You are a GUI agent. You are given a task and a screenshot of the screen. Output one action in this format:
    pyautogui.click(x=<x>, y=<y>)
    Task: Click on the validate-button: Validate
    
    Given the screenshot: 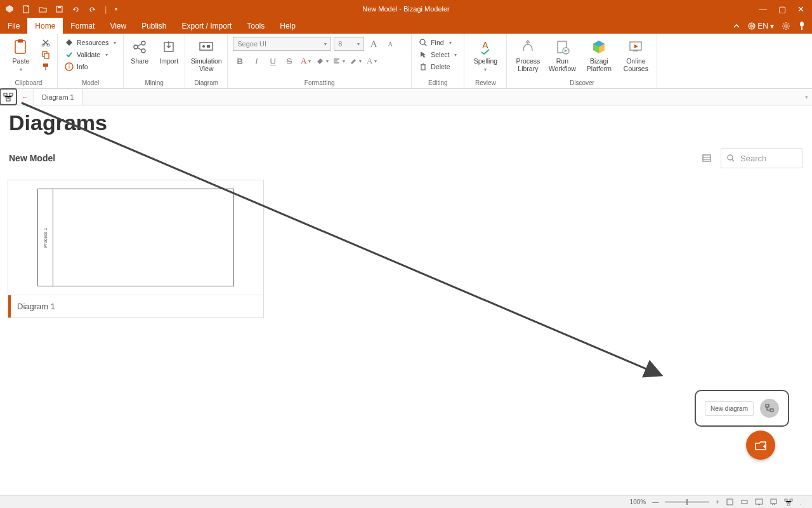 What is the action you would take?
    pyautogui.click(x=90, y=55)
    